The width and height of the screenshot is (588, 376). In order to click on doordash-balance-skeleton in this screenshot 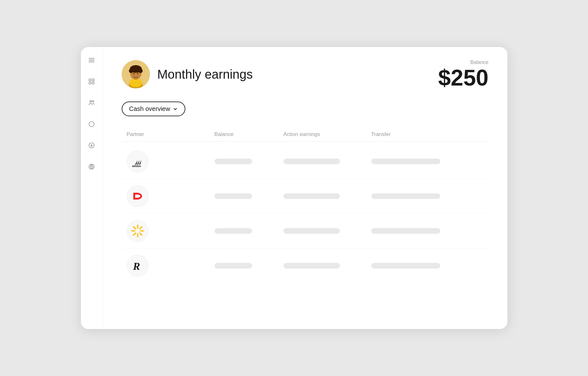, I will do `click(249, 196)`.